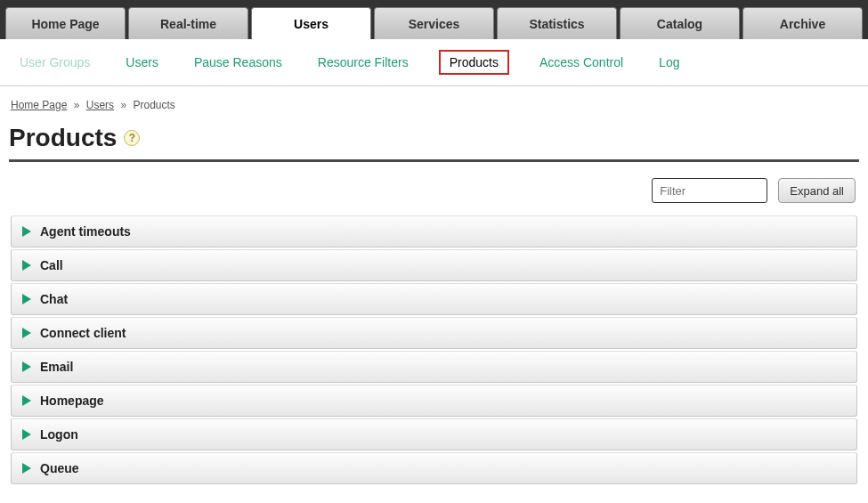 The height and width of the screenshot is (503, 868). What do you see at coordinates (434, 4) in the screenshot?
I see `top-strip` at bounding box center [434, 4].